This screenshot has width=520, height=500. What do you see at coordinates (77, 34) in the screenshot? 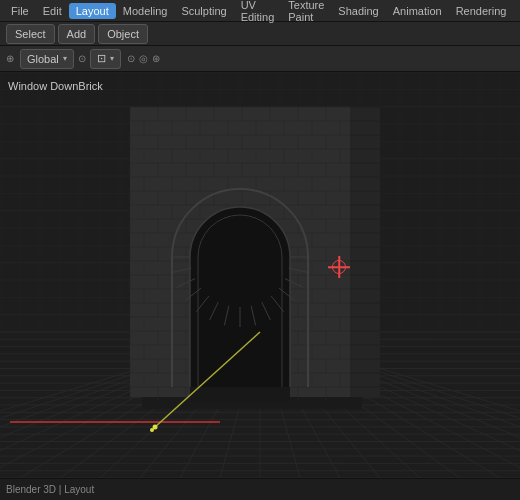
I see `add-button: Add` at bounding box center [77, 34].